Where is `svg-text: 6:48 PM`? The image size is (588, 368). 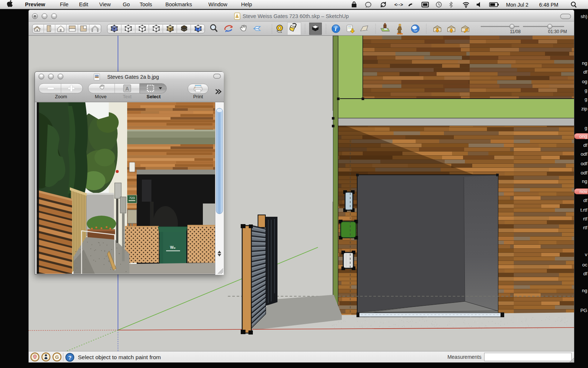 svg-text: 6:48 PM is located at coordinates (549, 5).